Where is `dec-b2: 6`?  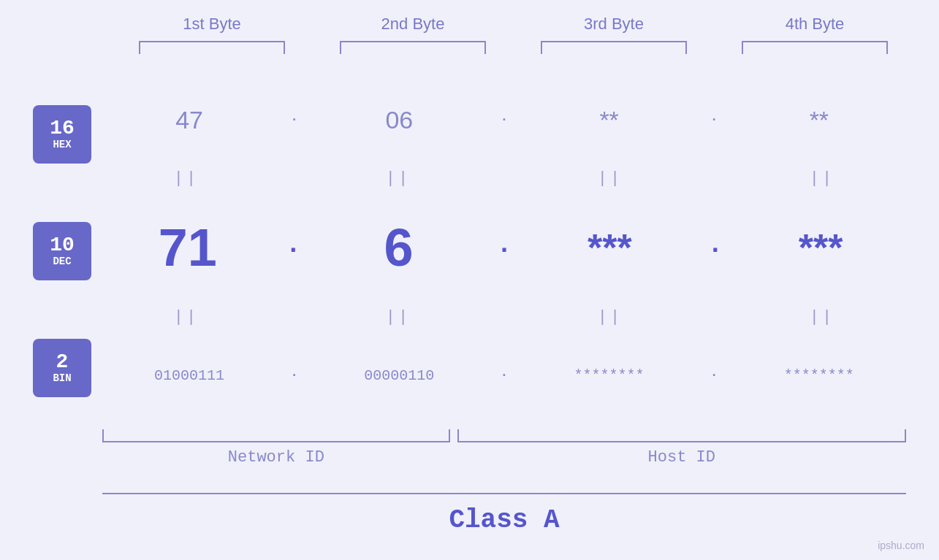 dec-b2: 6 is located at coordinates (399, 248).